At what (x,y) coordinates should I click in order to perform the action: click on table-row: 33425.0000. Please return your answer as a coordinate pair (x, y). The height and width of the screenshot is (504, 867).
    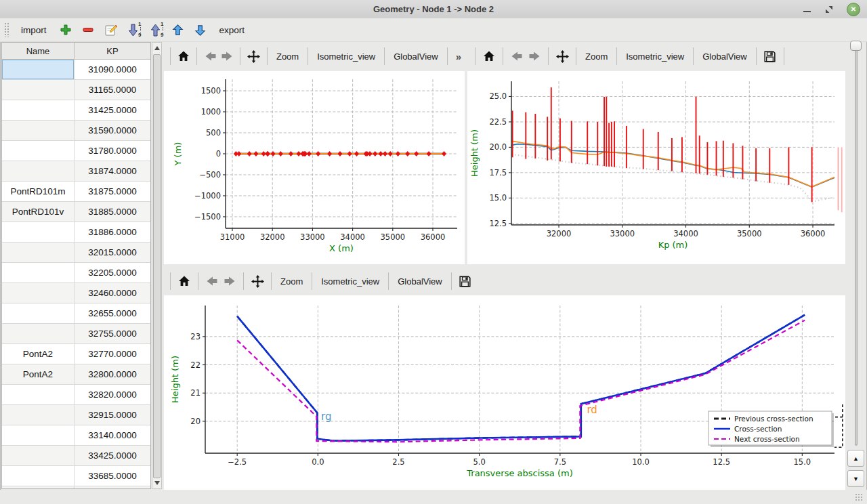
    Looking at the image, I should click on (76, 456).